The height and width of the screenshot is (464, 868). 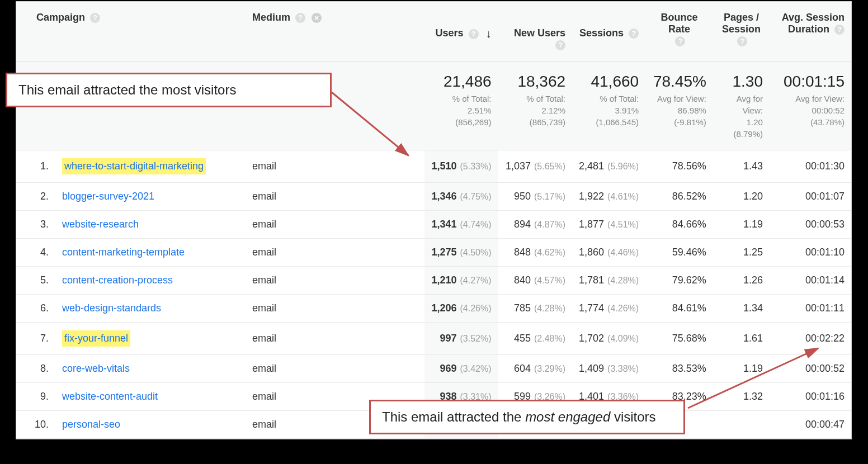 What do you see at coordinates (810, 281) in the screenshot?
I see `row-duration: 00:01:14` at bounding box center [810, 281].